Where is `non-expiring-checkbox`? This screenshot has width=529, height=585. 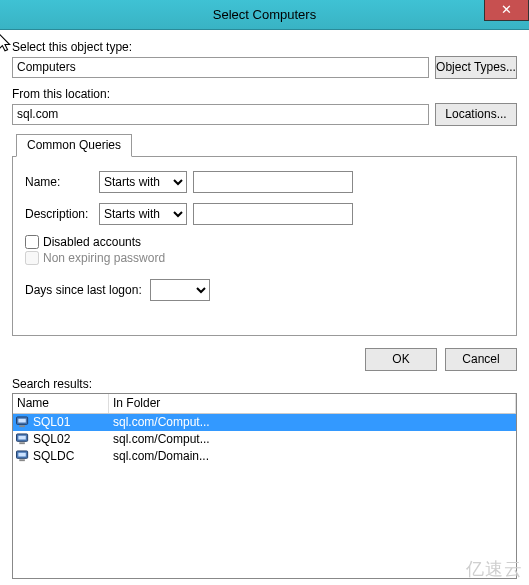
non-expiring-checkbox is located at coordinates (32, 258).